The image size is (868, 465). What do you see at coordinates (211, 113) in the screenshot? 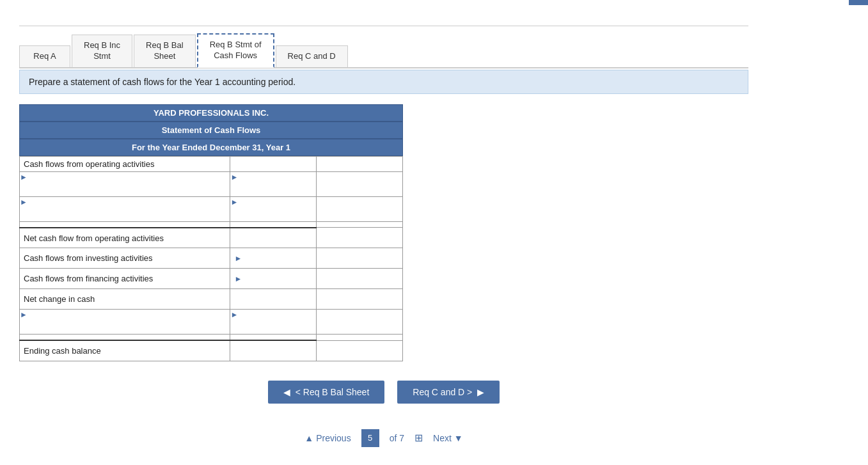
I see `company-name: YARD PROFESSIONALS INC.` at bounding box center [211, 113].